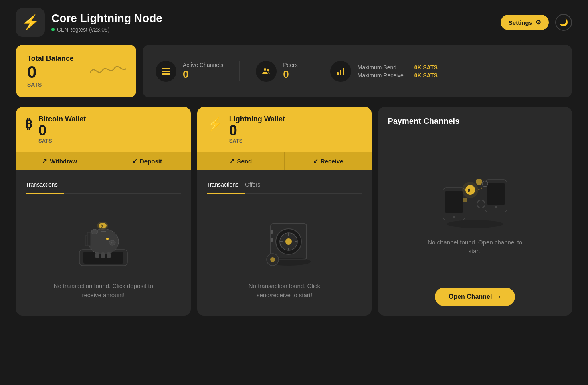  What do you see at coordinates (29, 124) in the screenshot?
I see `bitcoin-icon: ₿` at bounding box center [29, 124].